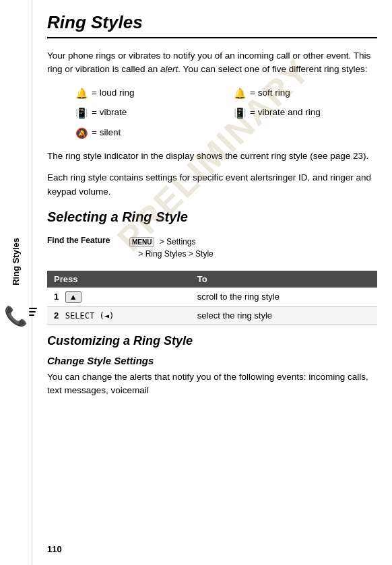 This screenshot has height=565, width=392. What do you see at coordinates (240, 94) in the screenshot?
I see `soft-ring-icon: 🔔` at bounding box center [240, 94].